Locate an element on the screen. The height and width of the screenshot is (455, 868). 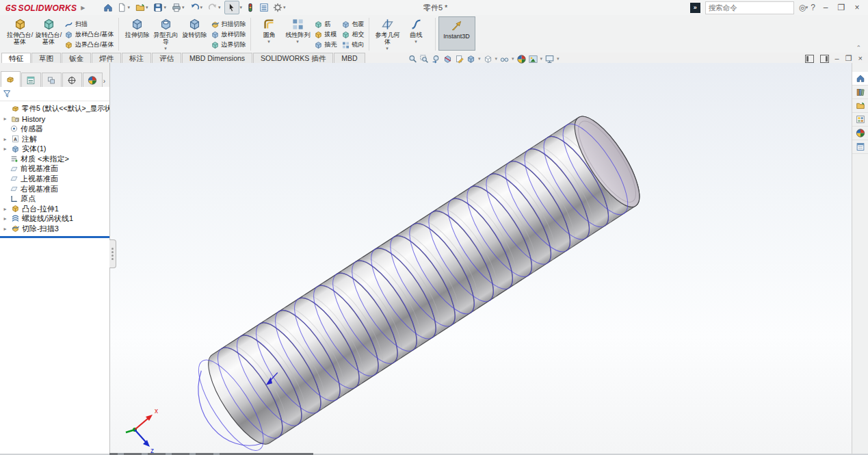
tab-sketch: 草图 is located at coordinates (47, 57).